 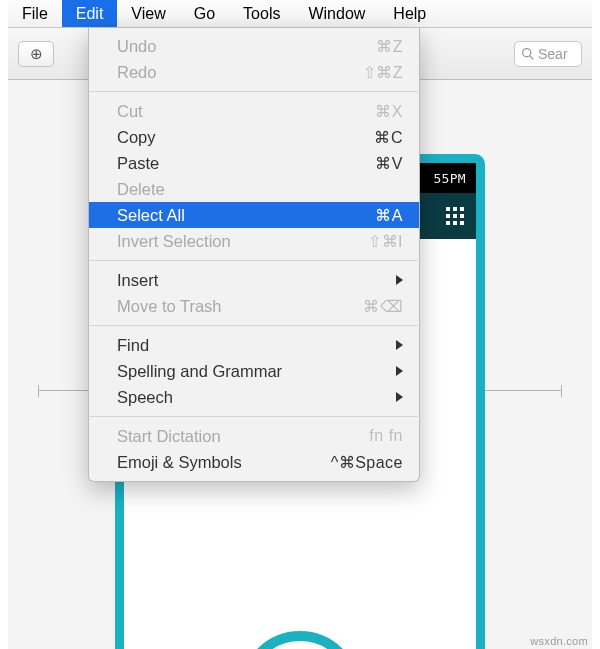 What do you see at coordinates (450, 178) in the screenshot?
I see `status-time: 55PM` at bounding box center [450, 178].